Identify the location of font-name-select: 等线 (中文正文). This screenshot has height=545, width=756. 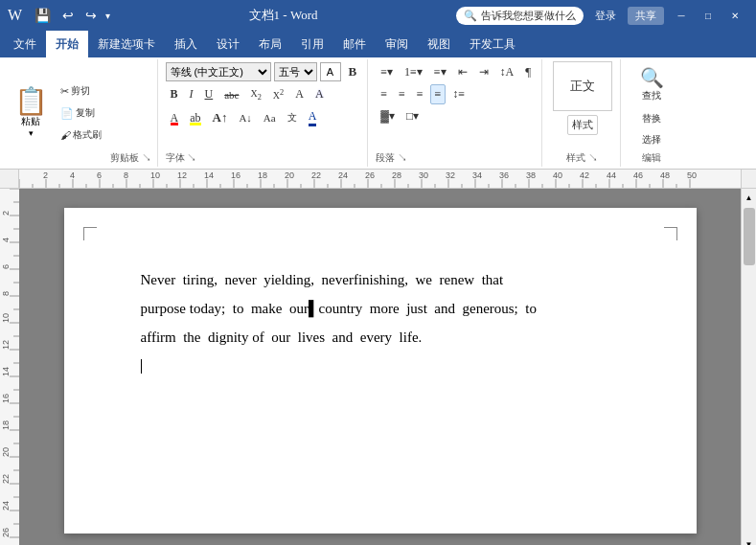
(218, 72).